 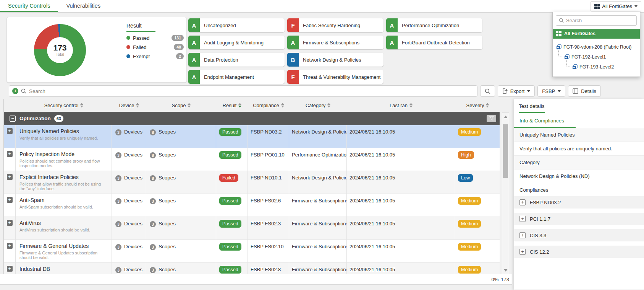 I want to click on category-column-3: A Performance Optimization A FortiGuard …, so click(x=434, y=36).